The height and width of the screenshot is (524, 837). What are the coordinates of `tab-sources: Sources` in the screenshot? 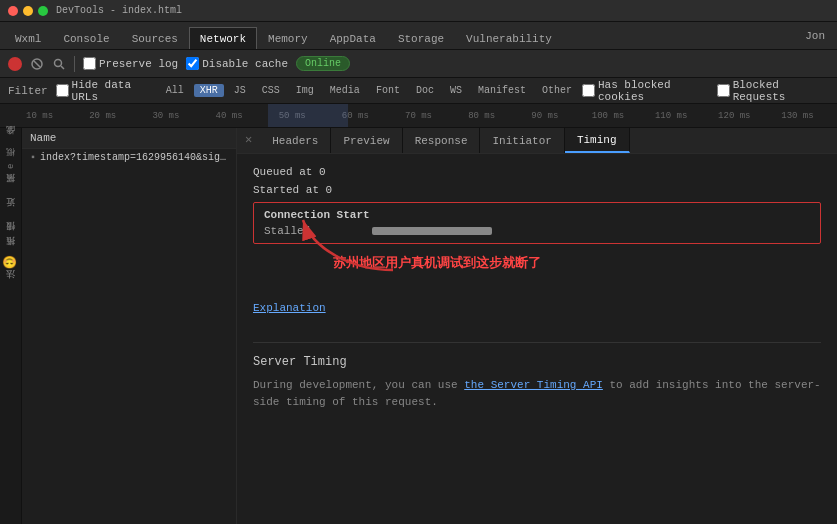 It's located at (155, 38).